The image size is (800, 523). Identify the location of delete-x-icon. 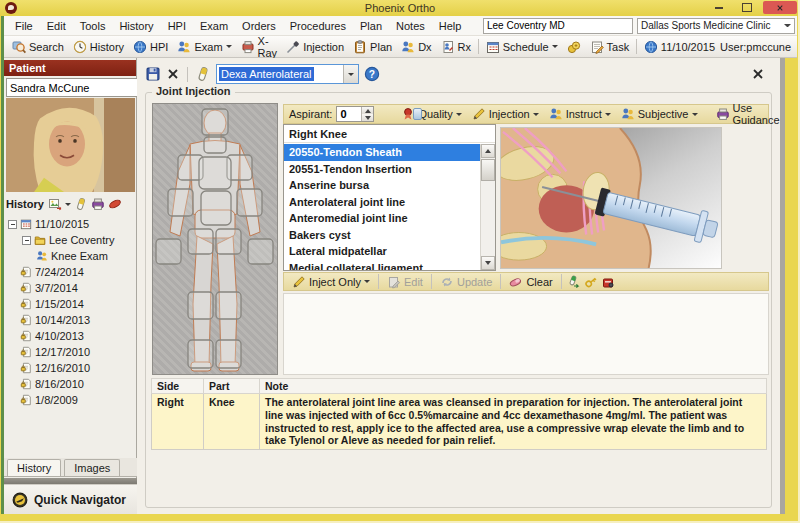
(173, 74).